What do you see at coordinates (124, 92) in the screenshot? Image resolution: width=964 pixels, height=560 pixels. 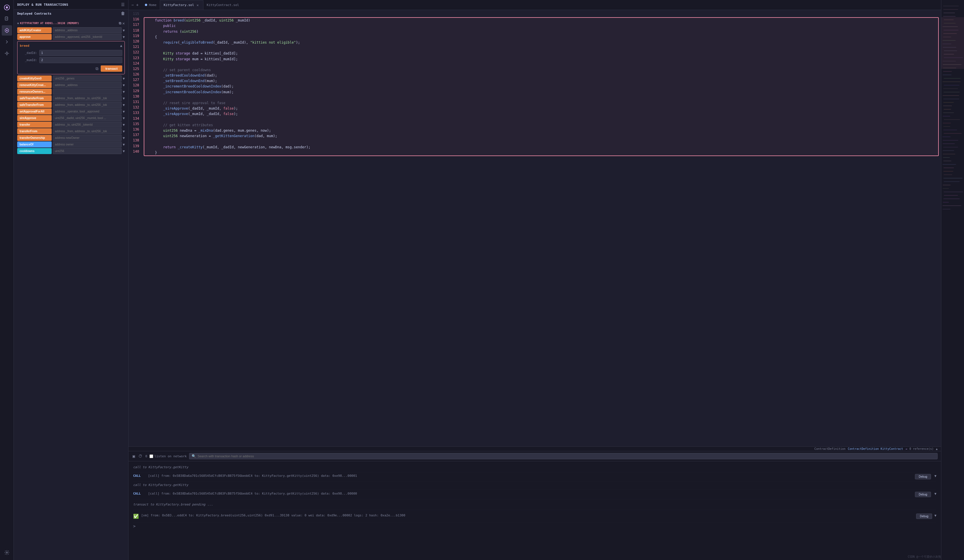 I see `fn-chevron-renounceownership: ▼` at bounding box center [124, 92].